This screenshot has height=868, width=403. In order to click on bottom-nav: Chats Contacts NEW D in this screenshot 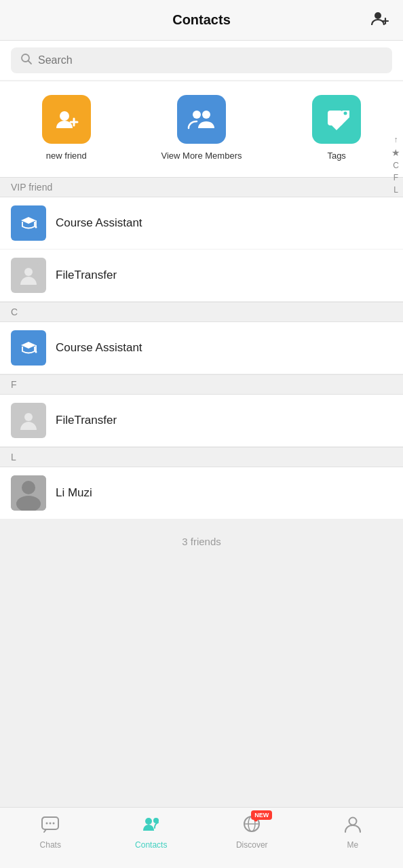, I will do `click(202, 837)`.